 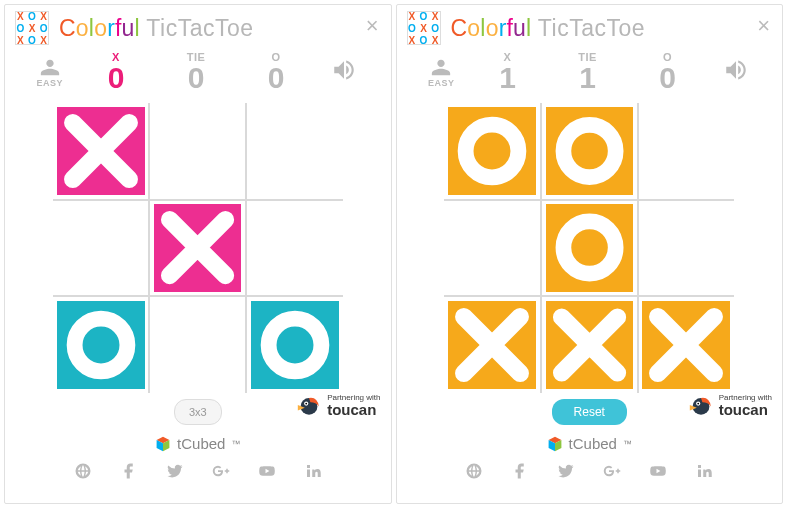 What do you see at coordinates (116, 72) in the screenshot?
I see `score-x: X0` at bounding box center [116, 72].